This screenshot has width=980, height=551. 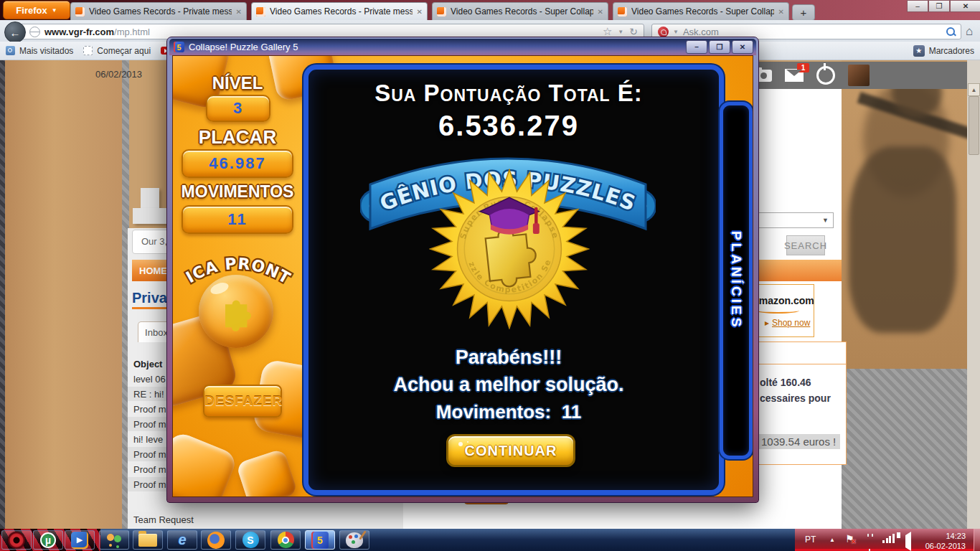 What do you see at coordinates (974, 90) in the screenshot?
I see `scroll-up-button: ▲` at bounding box center [974, 90].